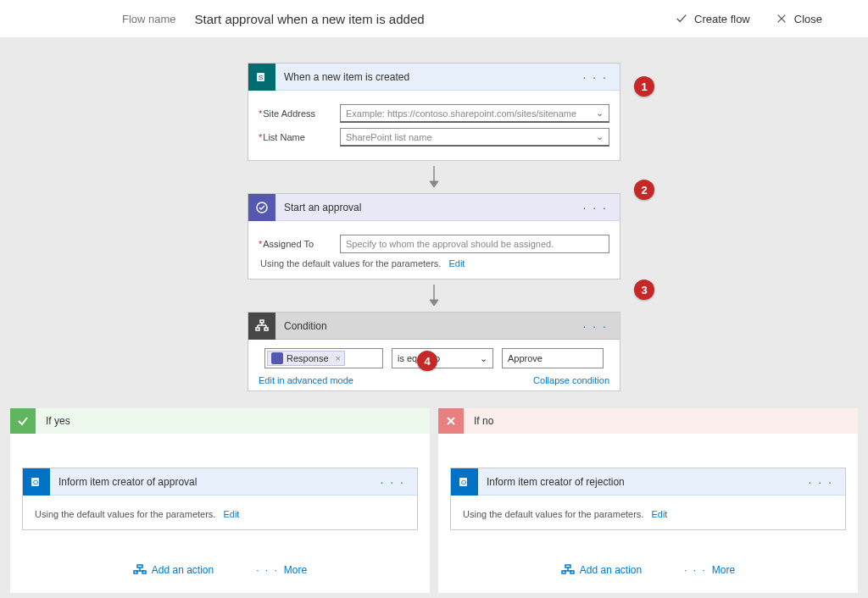 This screenshot has width=868, height=598. I want to click on callout-2: 2, so click(644, 190).